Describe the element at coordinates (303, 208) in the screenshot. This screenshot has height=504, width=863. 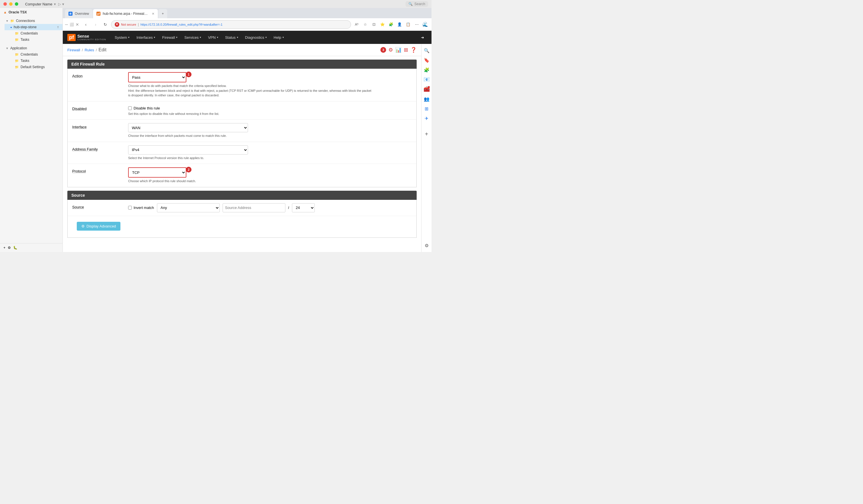
I see `source-cidr-select: 24 32` at that location.